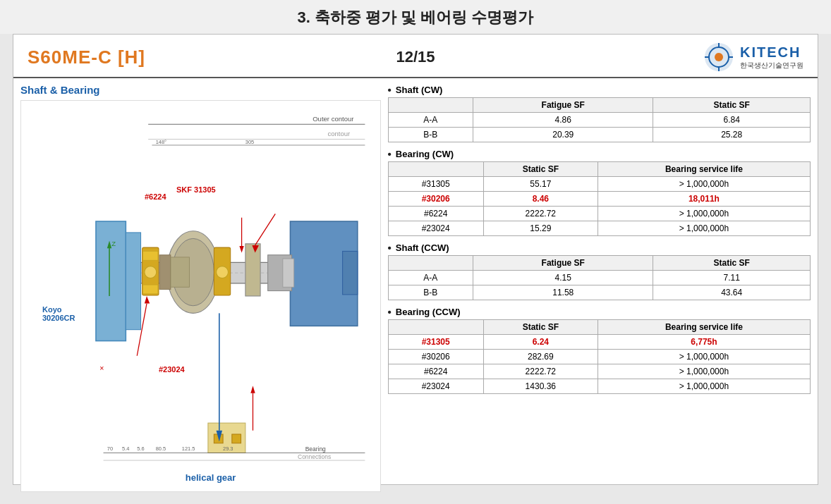  Describe the element at coordinates (416, 56) in the screenshot. I see `header-bar: S60ME-C [H] 12/15 KITECH 한국생산기술연구원` at that location.